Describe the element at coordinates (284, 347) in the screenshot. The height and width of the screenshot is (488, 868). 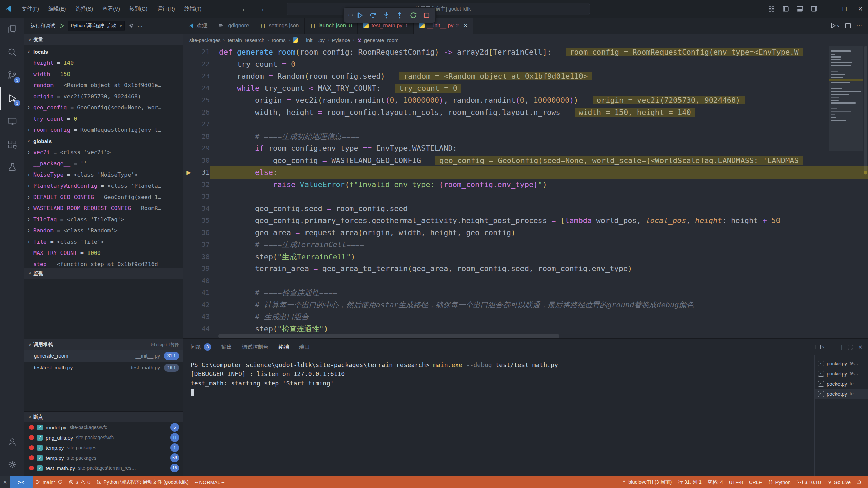
I see `panel-tab-终端: 终端` at that location.